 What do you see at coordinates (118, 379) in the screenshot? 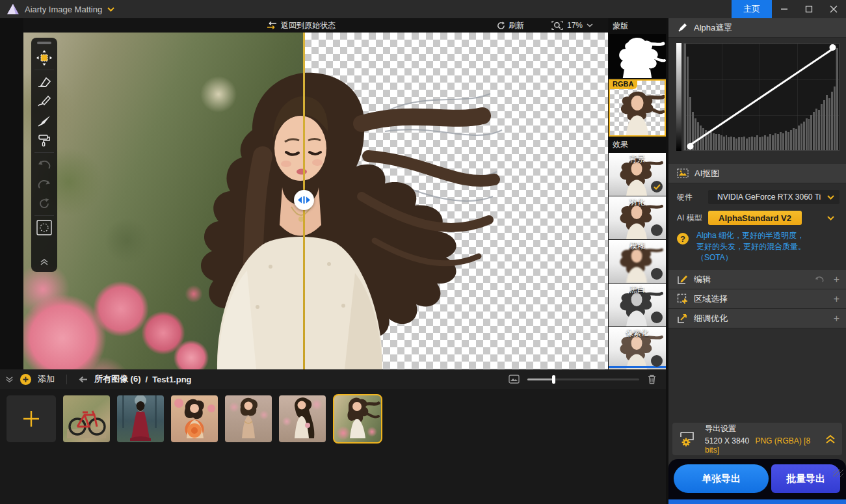
I see `breadcrumb-all-images: 所有图像 (6)` at bounding box center [118, 379].